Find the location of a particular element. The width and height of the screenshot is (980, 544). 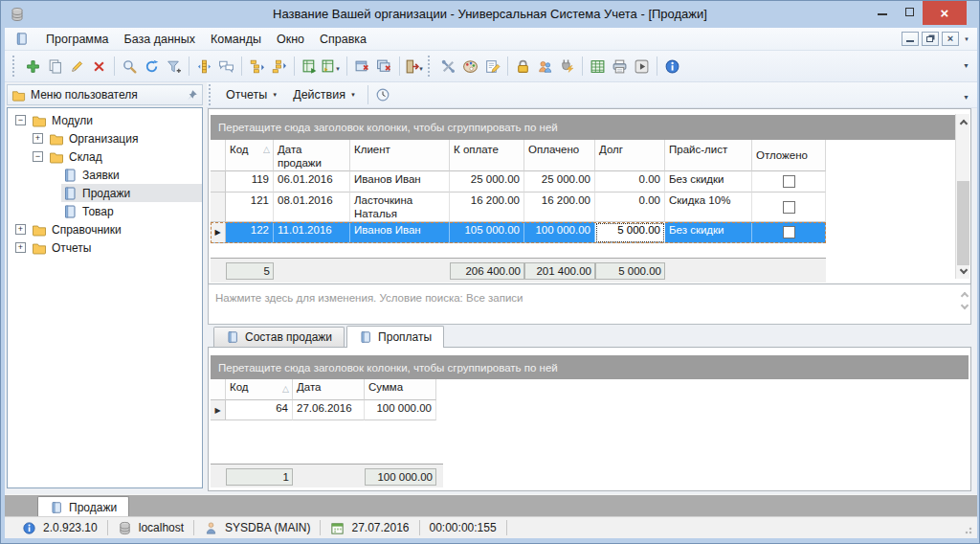

edit-note-button is located at coordinates (492, 67).